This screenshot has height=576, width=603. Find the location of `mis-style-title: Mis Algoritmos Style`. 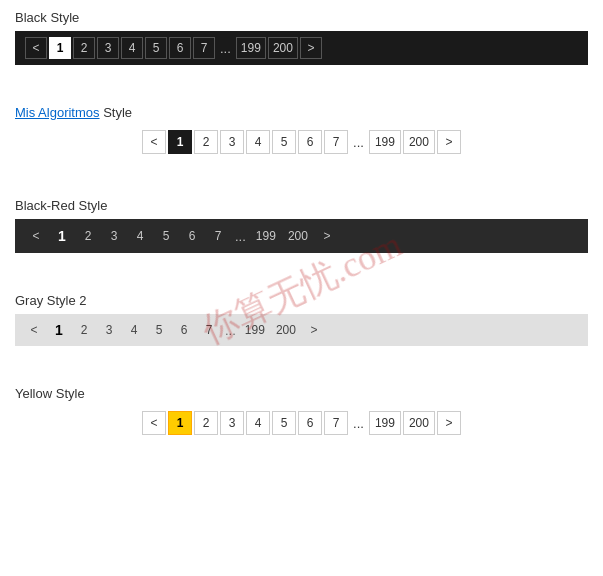

mis-style-title: Mis Algoritmos Style is located at coordinates (302, 112).